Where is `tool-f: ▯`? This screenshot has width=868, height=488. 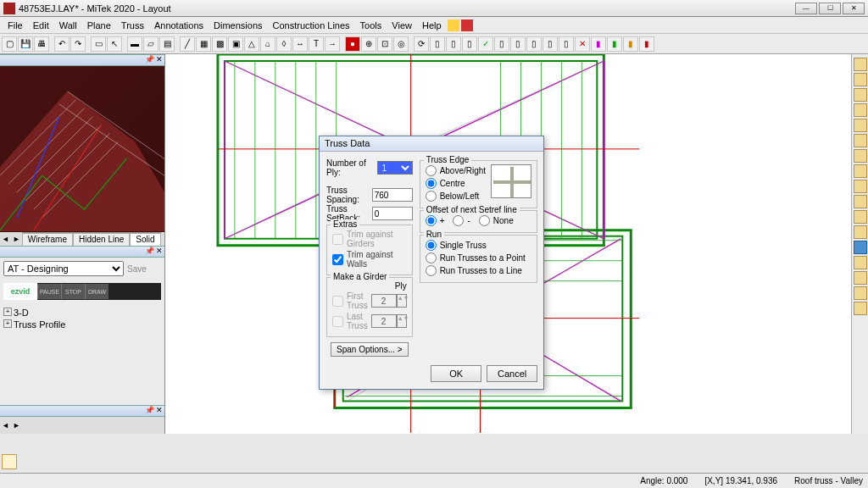 tool-f: ▯ is located at coordinates (534, 44).